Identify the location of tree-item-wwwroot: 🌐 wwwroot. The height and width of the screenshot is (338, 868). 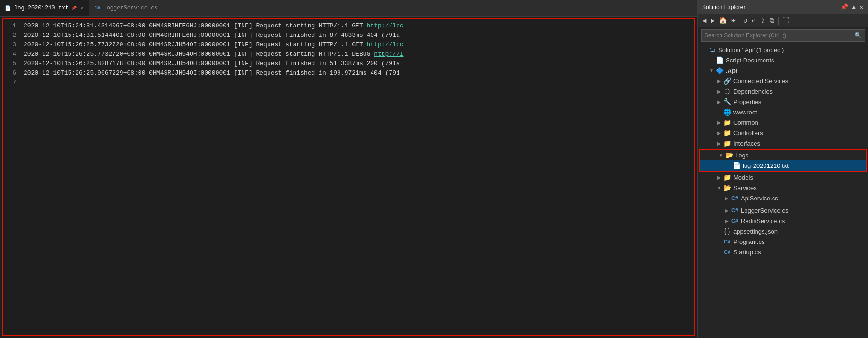
(783, 112).